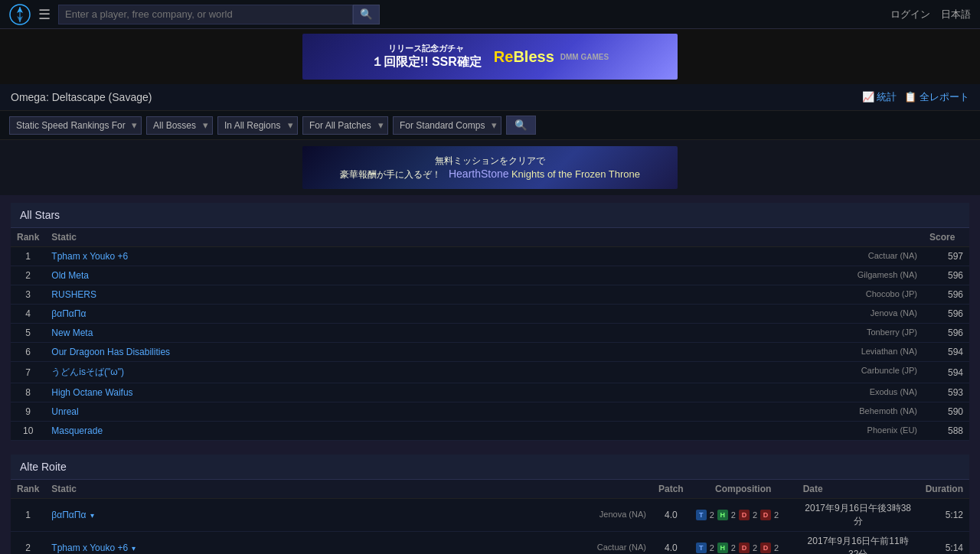 The height and width of the screenshot is (554, 980). What do you see at coordinates (671, 490) in the screenshot?
I see `ar-patch-header: Patch` at bounding box center [671, 490].